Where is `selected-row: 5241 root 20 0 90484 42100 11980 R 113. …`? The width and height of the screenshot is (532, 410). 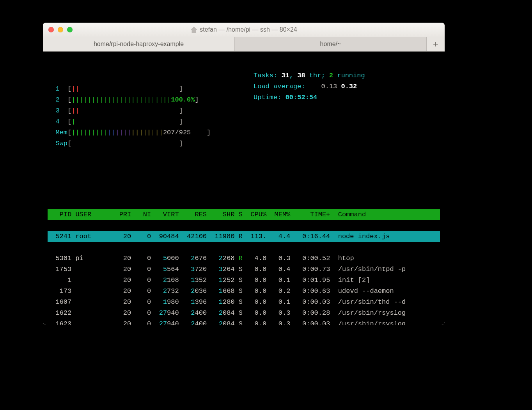 selected-row: 5241 root 20 0 90484 42100 11980 R 113. … is located at coordinates (244, 237).